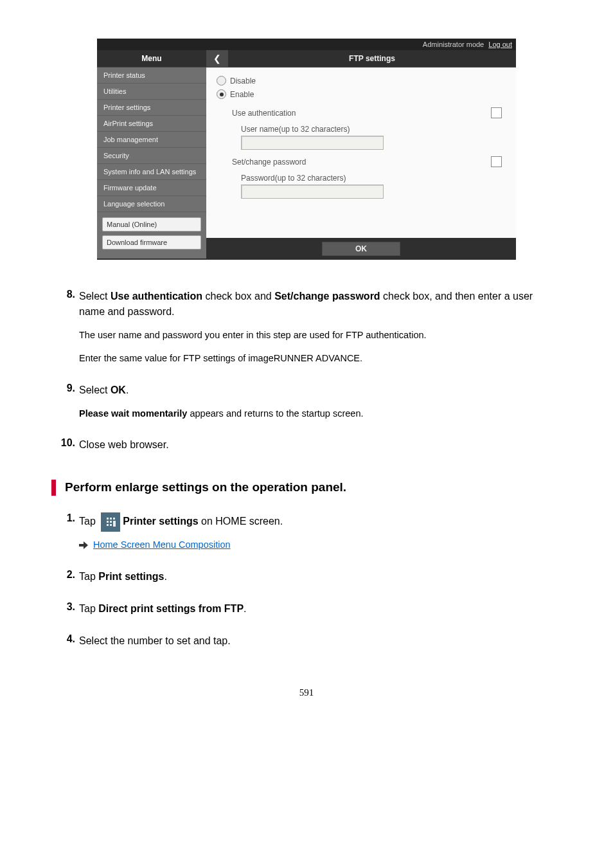 This screenshot has width=613, height=868. I want to click on user-name-label: User name(up to 32 characters), so click(369, 129).